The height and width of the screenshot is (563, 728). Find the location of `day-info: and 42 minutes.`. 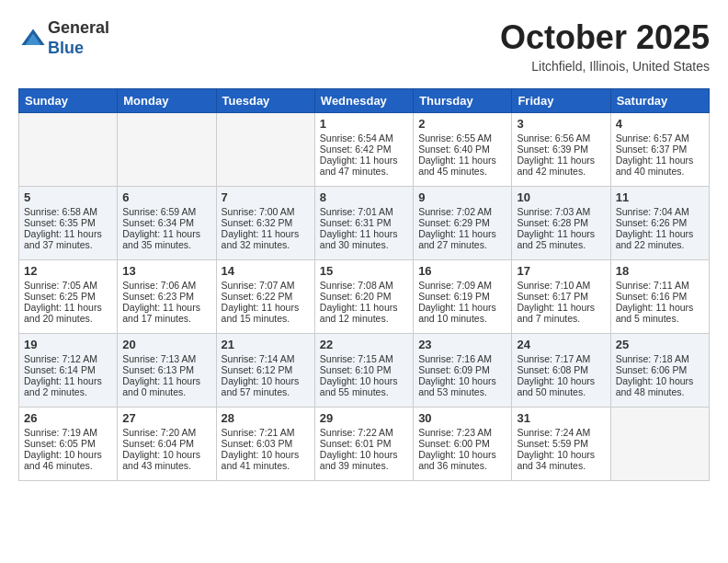

day-info: and 42 minutes. is located at coordinates (561, 171).